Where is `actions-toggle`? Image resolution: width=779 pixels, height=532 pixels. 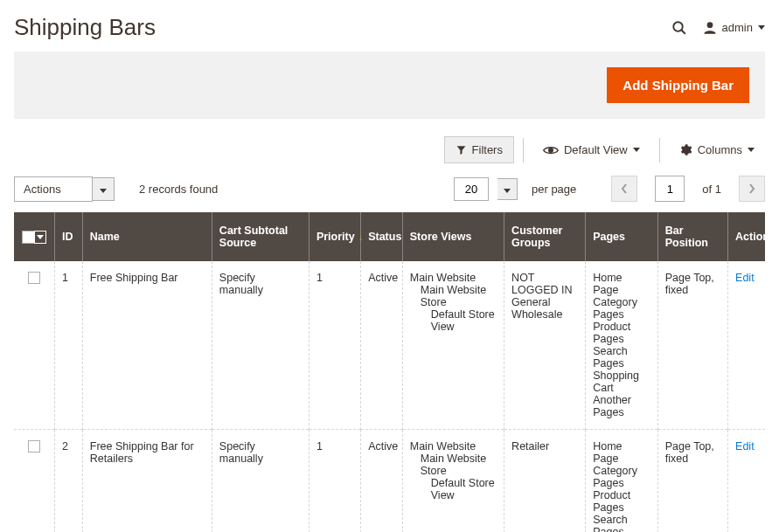
actions-toggle is located at coordinates (103, 189).